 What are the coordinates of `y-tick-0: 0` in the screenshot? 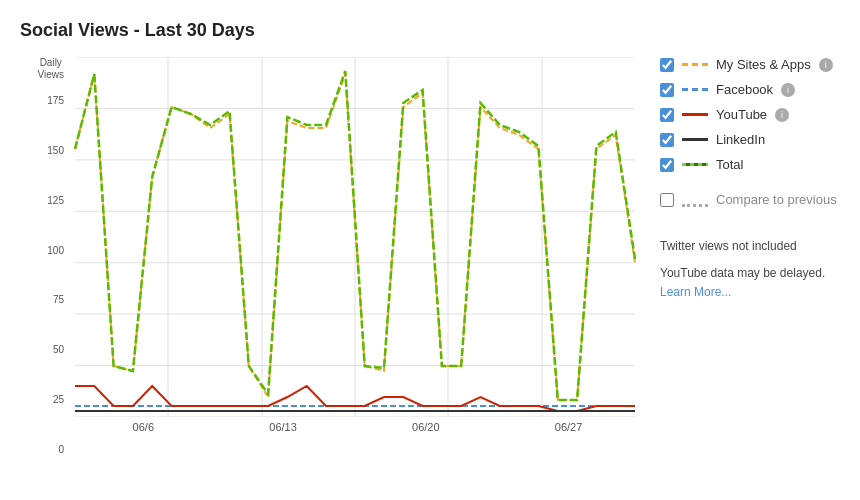 It's located at (56, 450).